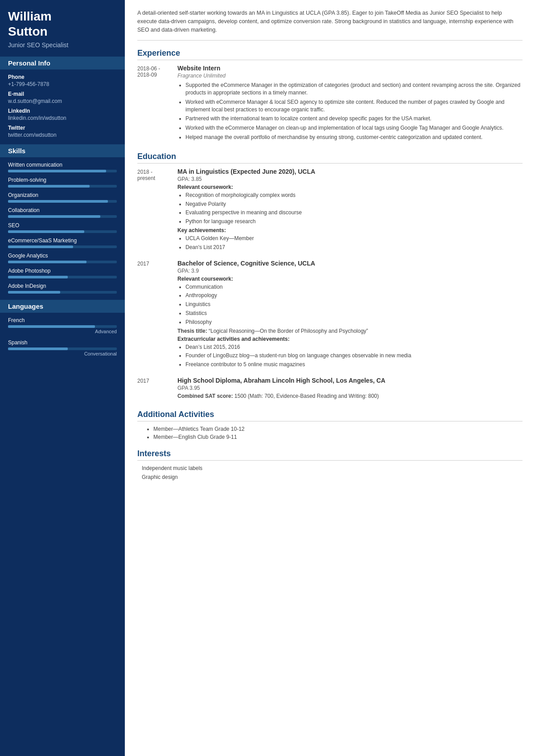  What do you see at coordinates (62, 256) in the screenshot?
I see `skill-name: Google Analytics` at bounding box center [62, 256].